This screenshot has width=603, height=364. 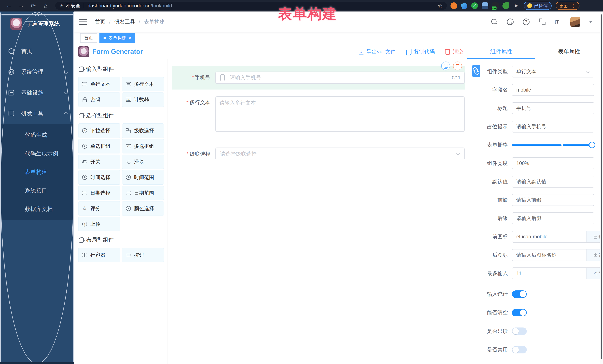 I want to click on palette-item-select: 下拉选择, so click(x=99, y=131).